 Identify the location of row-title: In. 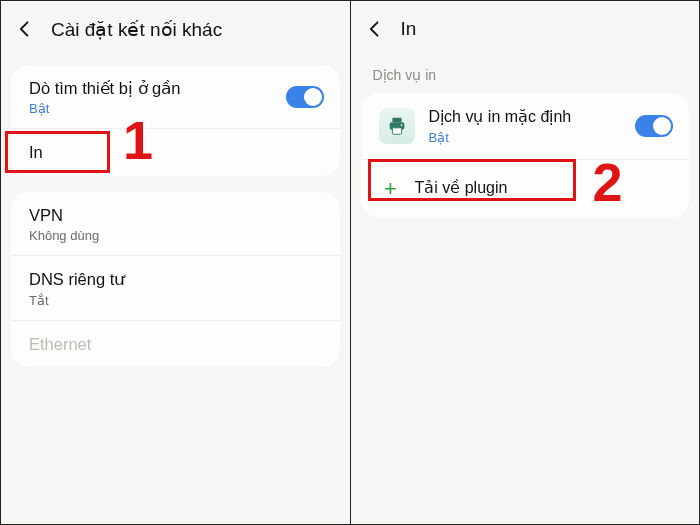
(176, 152).